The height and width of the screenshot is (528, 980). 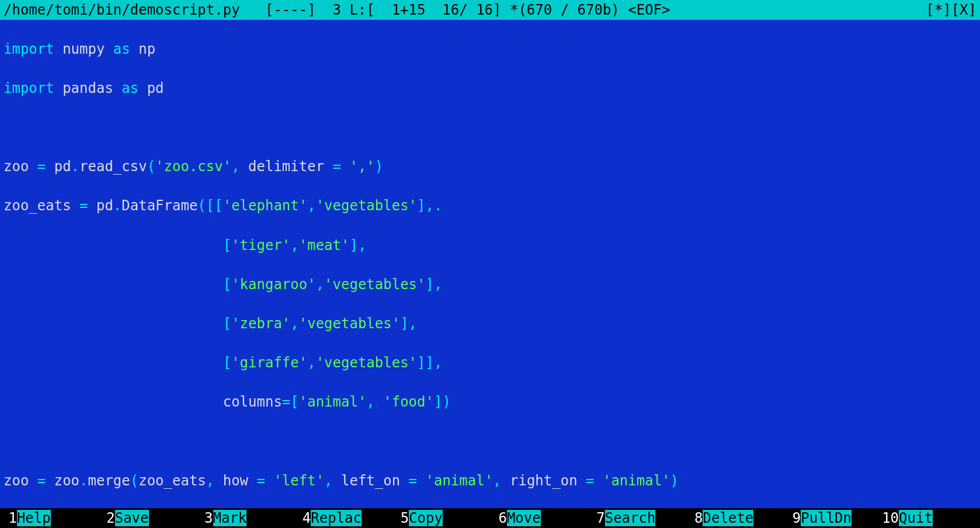 I want to click on fkey-copy: 5Copy, so click(x=441, y=518).